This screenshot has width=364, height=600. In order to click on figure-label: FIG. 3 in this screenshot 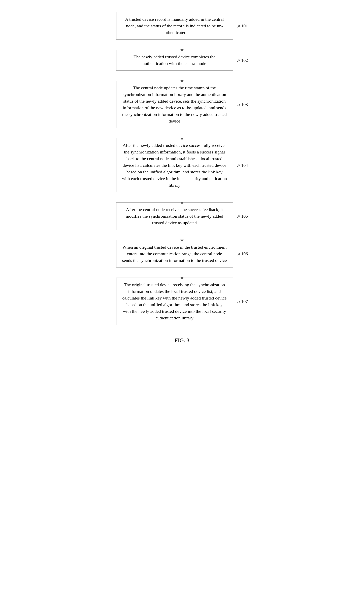, I will do `click(182, 340)`.